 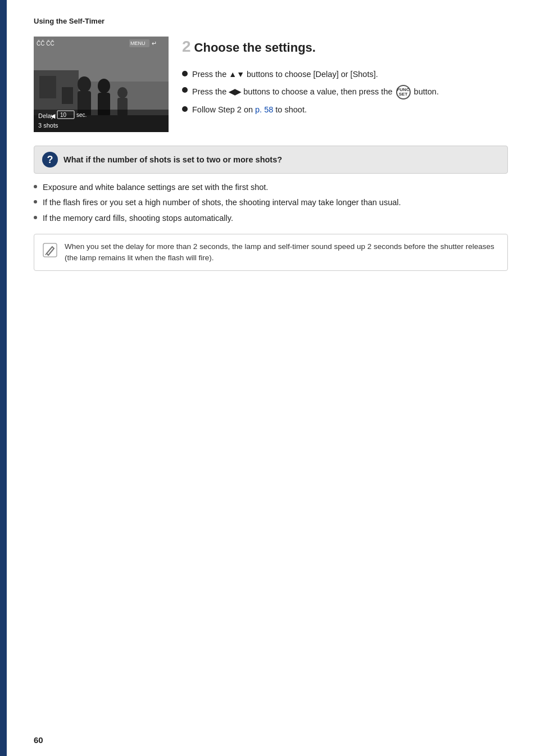 I want to click on up-down-arrows: ▲▼, so click(x=237, y=74).